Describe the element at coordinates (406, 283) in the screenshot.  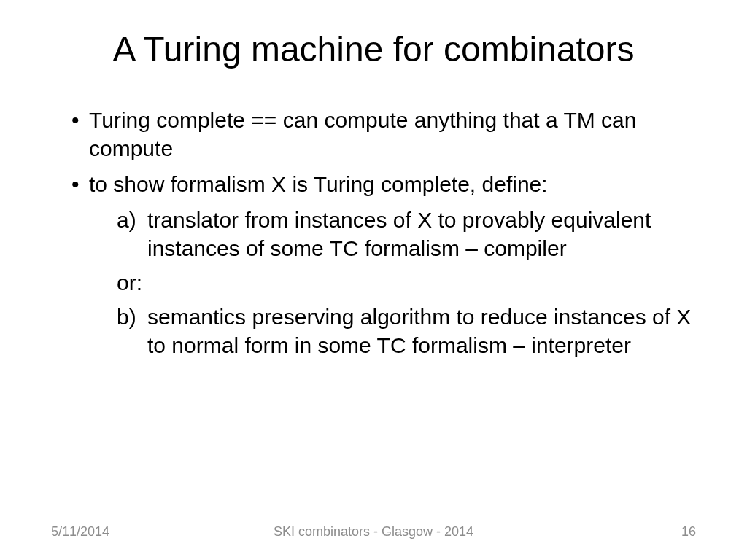
I see `or-separator: or:` at that location.